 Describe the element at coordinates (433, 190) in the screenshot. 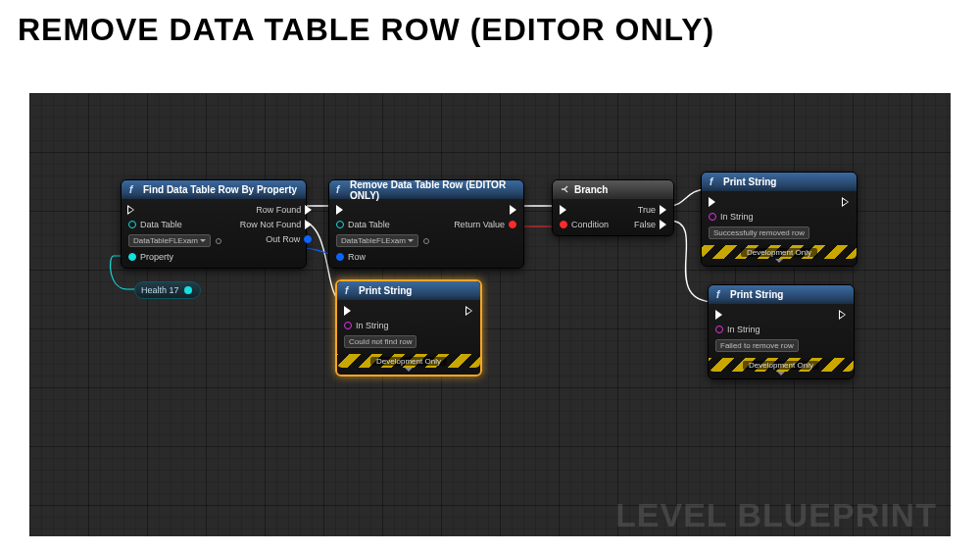

I see `node-title: Remove Data Table Row (EDITOR ONLY)` at that location.